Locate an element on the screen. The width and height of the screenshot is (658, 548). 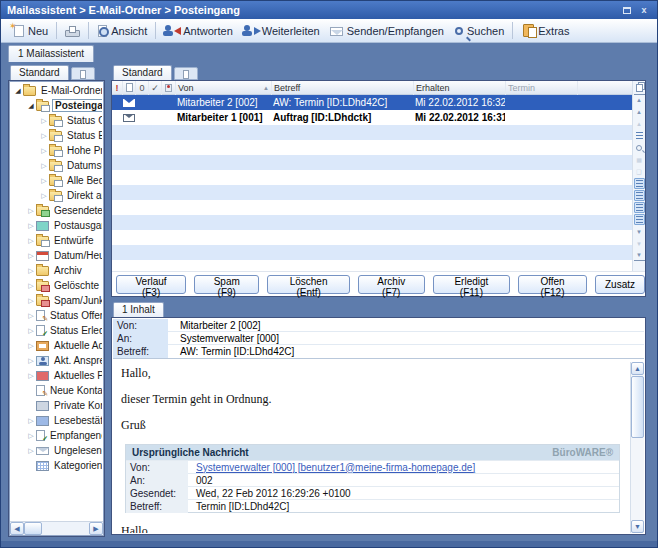
sidebar-item-alle-bediener: ▷Alle Bediener is located at coordinates (56, 180).